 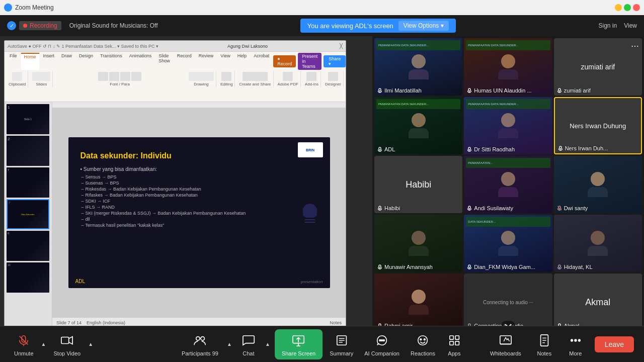 What do you see at coordinates (386, 149) in the screenshot?
I see `participant-name-4: ADL` at bounding box center [386, 149].